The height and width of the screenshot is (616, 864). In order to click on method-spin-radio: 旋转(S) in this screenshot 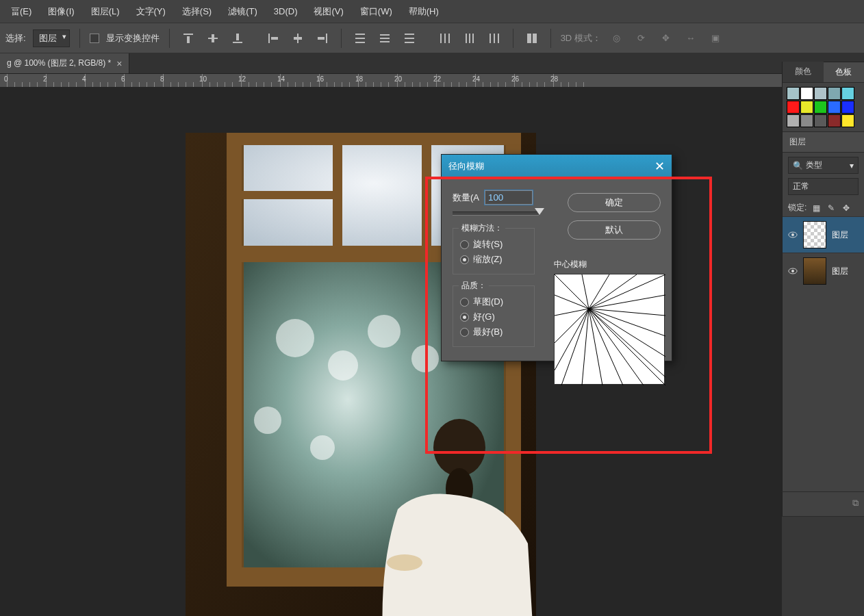, I will do `click(494, 244)`.